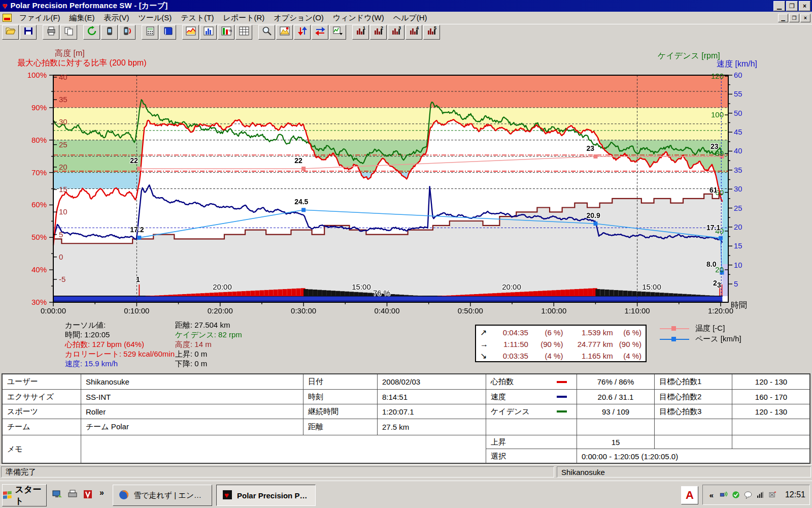 This screenshot has height=508, width=812. I want to click on printer-quicklaunch-icon, so click(73, 494).